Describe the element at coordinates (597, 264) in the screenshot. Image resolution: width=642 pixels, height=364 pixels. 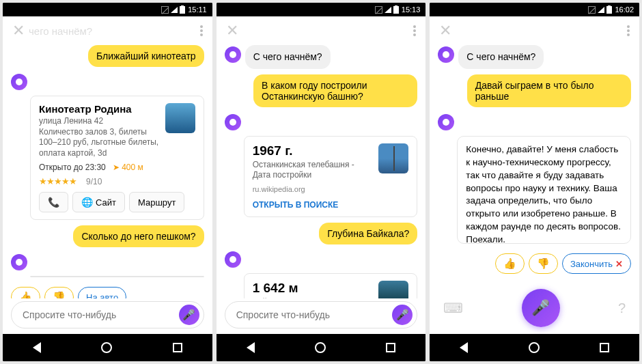
I see `finish-chip: Закончить ✕` at that location.